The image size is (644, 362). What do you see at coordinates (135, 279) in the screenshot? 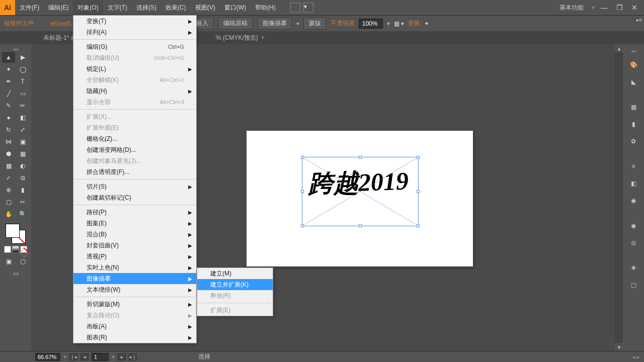
I see `object-menu-item-26: 图像描摹▶` at bounding box center [135, 279].